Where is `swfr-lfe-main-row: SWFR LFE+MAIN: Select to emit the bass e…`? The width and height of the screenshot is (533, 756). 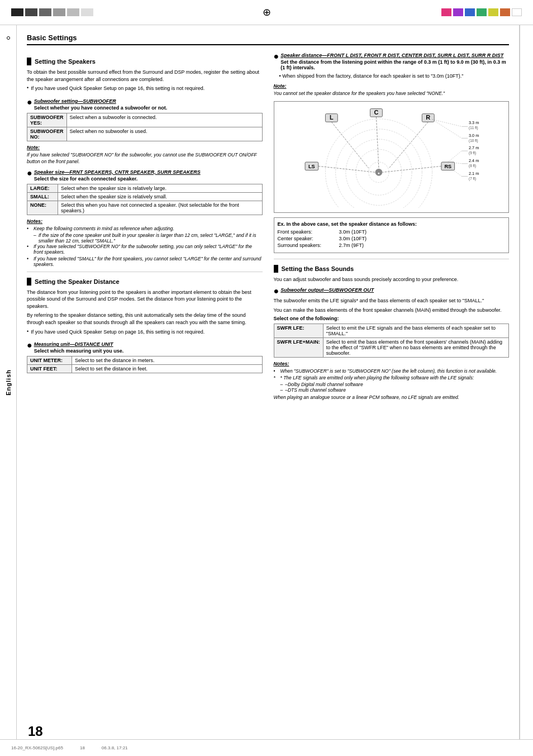
swfr-lfe-main-row: SWFR LFE+MAIN: Select to emit the bass e… is located at coordinates (391, 348).